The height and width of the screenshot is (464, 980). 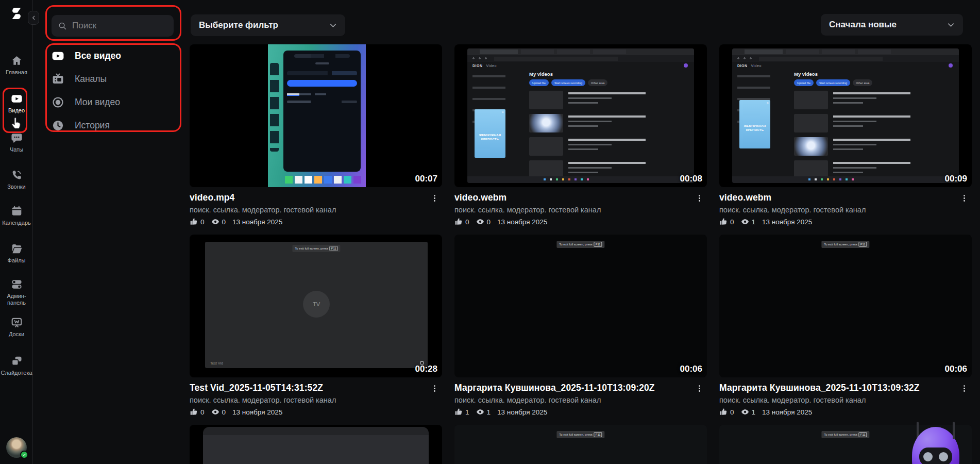 I want to click on video-thumbnail: To exit full screen, press F11 TV Test V…, so click(x=316, y=306).